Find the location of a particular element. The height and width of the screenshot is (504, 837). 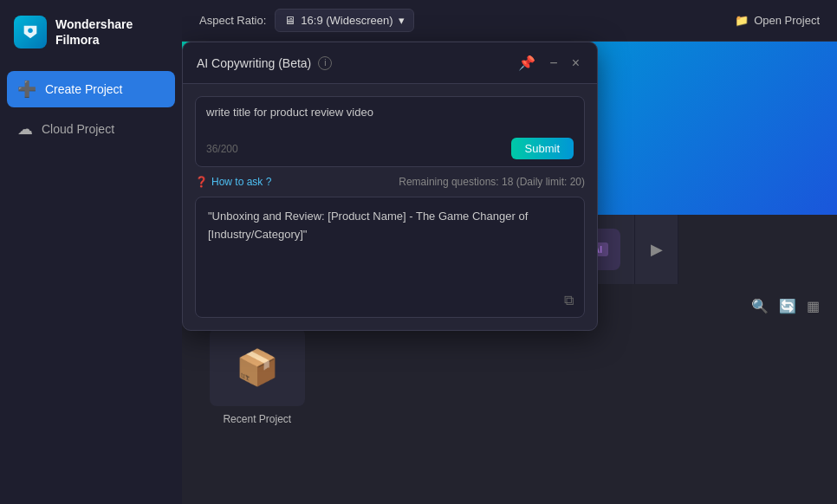

prompt-input is located at coordinates (390, 121).